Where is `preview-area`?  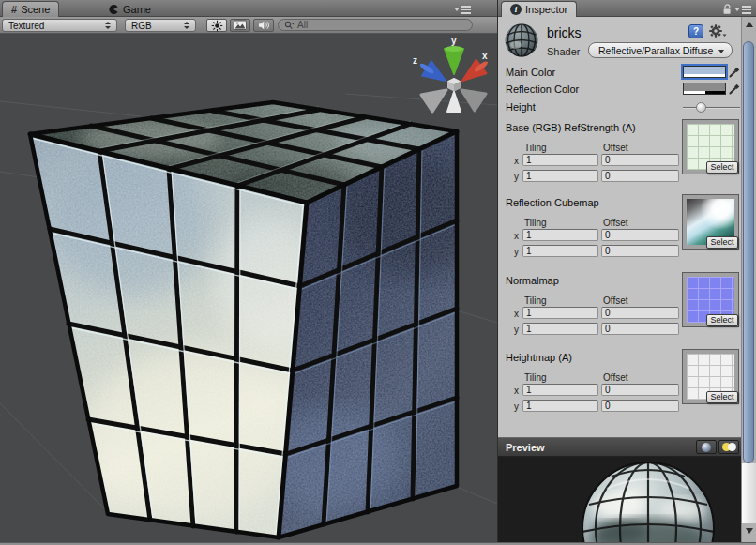 preview-area is located at coordinates (619, 499).